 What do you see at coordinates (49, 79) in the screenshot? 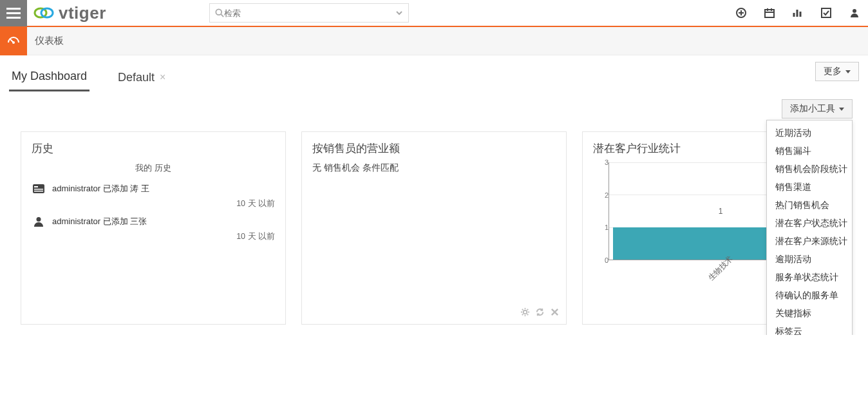
I see `tab-my-dashboard: My Dashboard` at bounding box center [49, 79].